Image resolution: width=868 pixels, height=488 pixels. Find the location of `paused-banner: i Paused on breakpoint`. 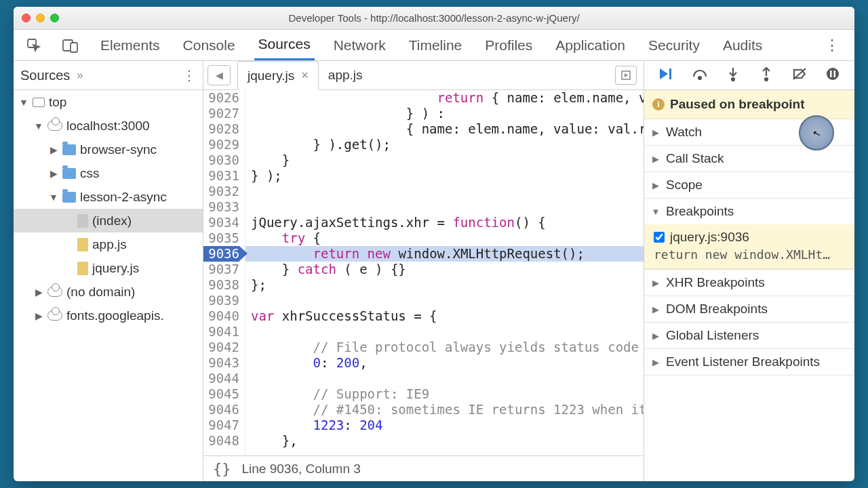

paused-banner: i Paused on breakpoint is located at coordinates (749, 104).